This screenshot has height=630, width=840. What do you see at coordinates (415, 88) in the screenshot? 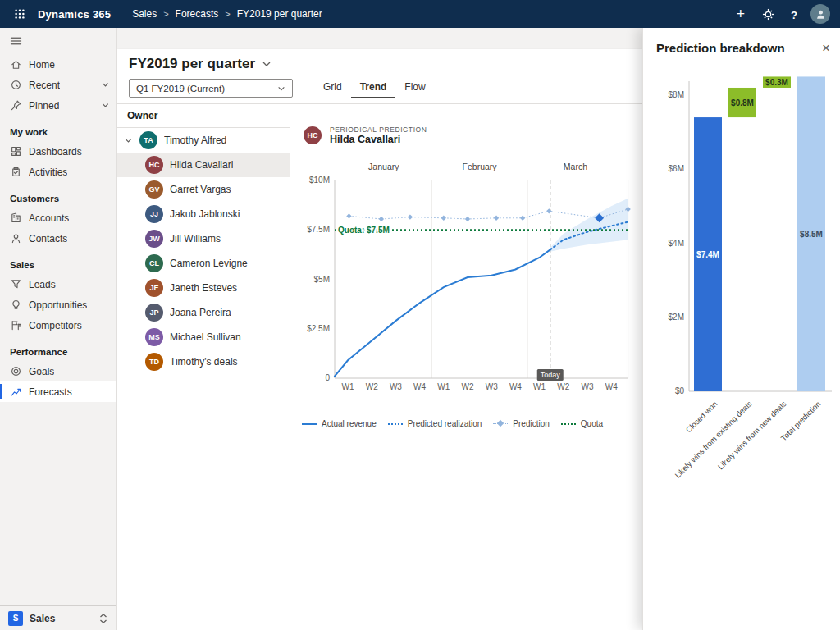
I see `tab-flow: Flow` at bounding box center [415, 88].